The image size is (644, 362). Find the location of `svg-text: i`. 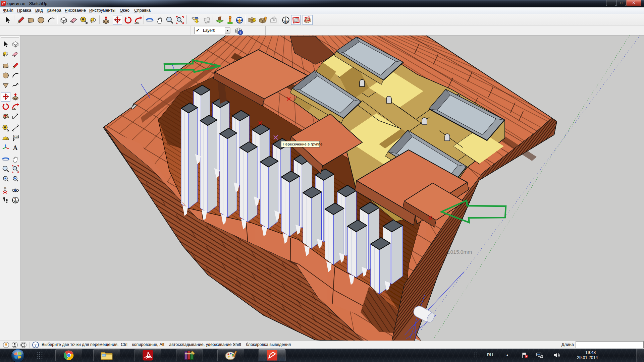

svg-text: i is located at coordinates (240, 33).